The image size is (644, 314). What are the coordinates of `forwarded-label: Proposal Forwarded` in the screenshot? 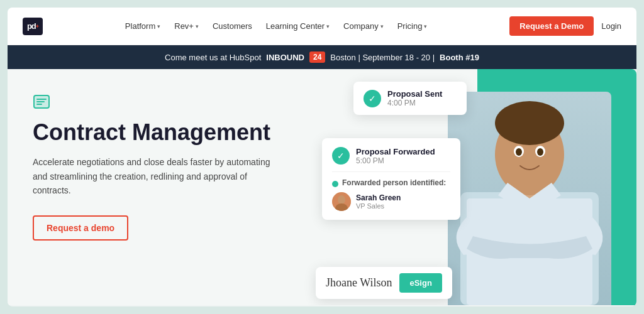 It's located at (396, 152).